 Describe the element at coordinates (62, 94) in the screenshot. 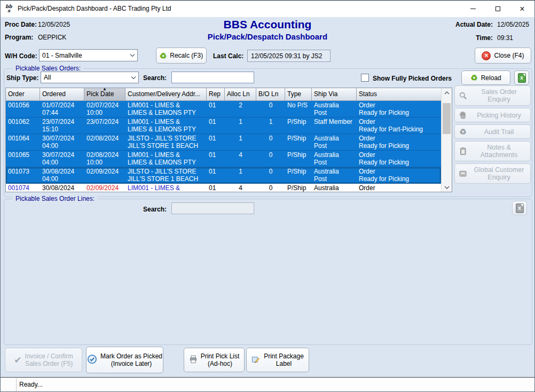

I see `column-header-ordered: Ordered` at that location.